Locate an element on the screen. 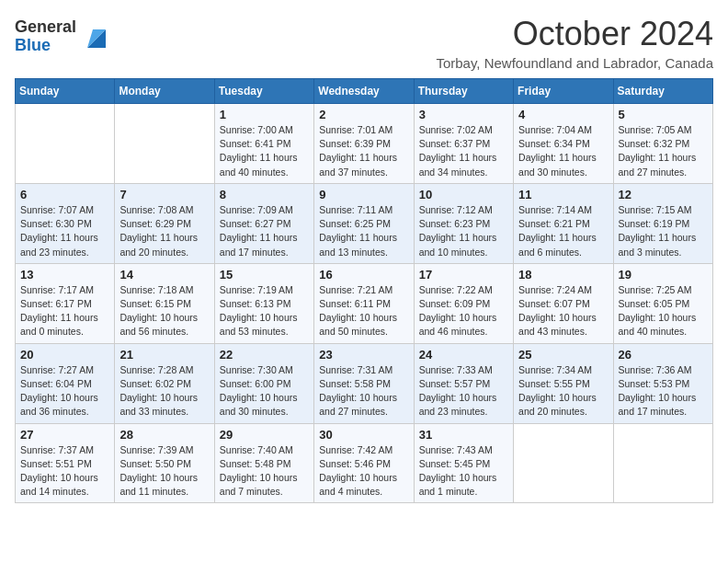 This screenshot has height=563, width=728. calendar-cell: 26Sunrise: 7:36 AM Sunset: 5:53 PM Dayli… is located at coordinates (663, 383).